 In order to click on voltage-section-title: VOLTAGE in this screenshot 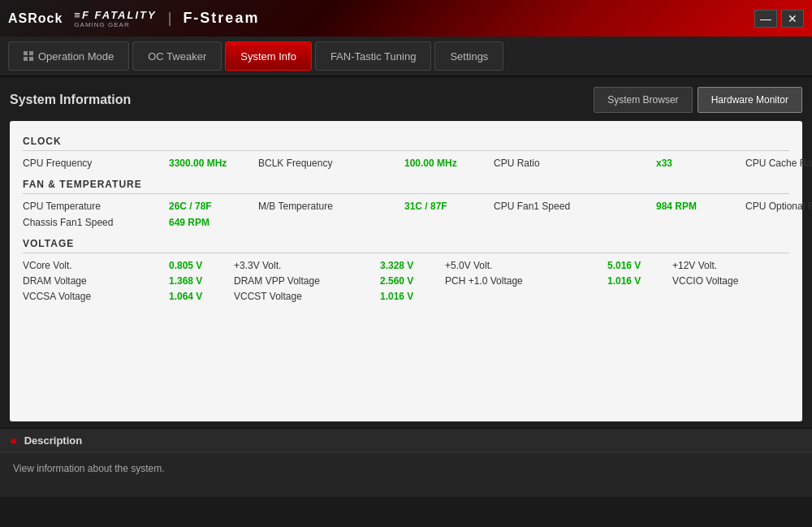, I will do `click(406, 245)`.